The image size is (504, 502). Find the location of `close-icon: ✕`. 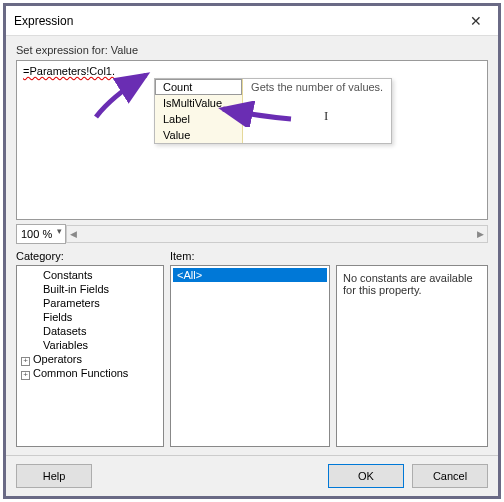

close-icon: ✕ is located at coordinates (476, 21).